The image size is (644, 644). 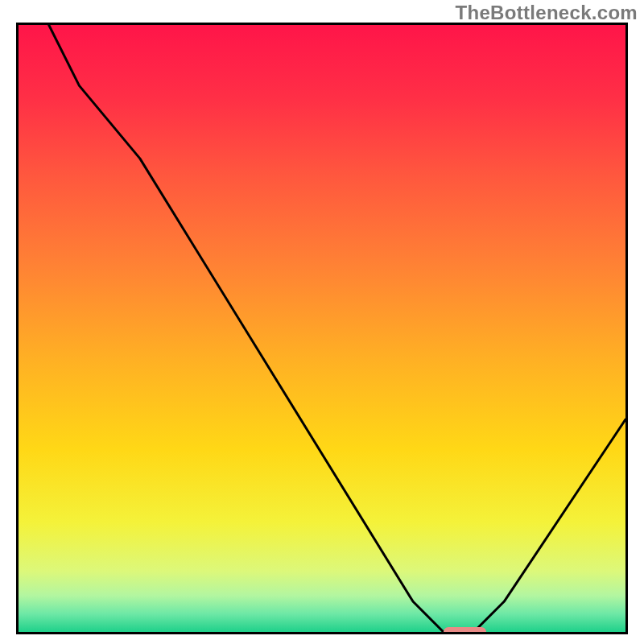 I want to click on watermark-text: TheBottleneck.com, so click(x=547, y=13).